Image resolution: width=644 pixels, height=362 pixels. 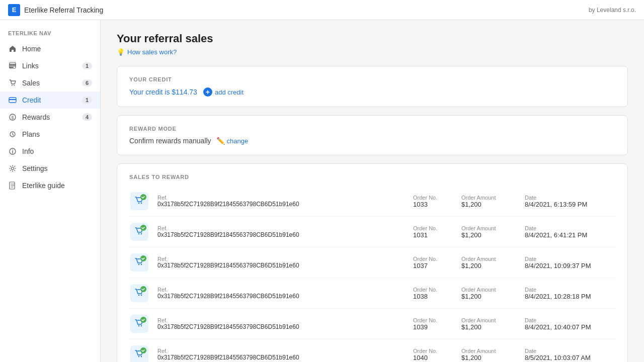 I want to click on home-icon, so click(x=13, y=49).